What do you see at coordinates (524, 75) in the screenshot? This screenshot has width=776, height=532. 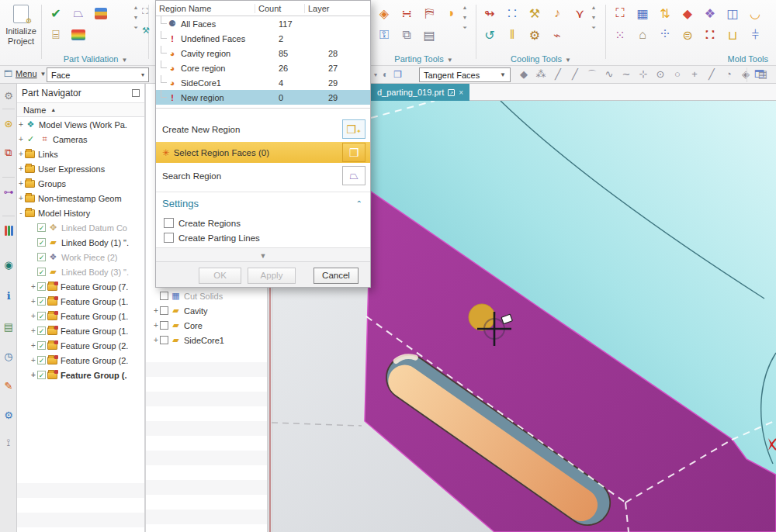 I see `snap-point-icon: ◆` at bounding box center [524, 75].